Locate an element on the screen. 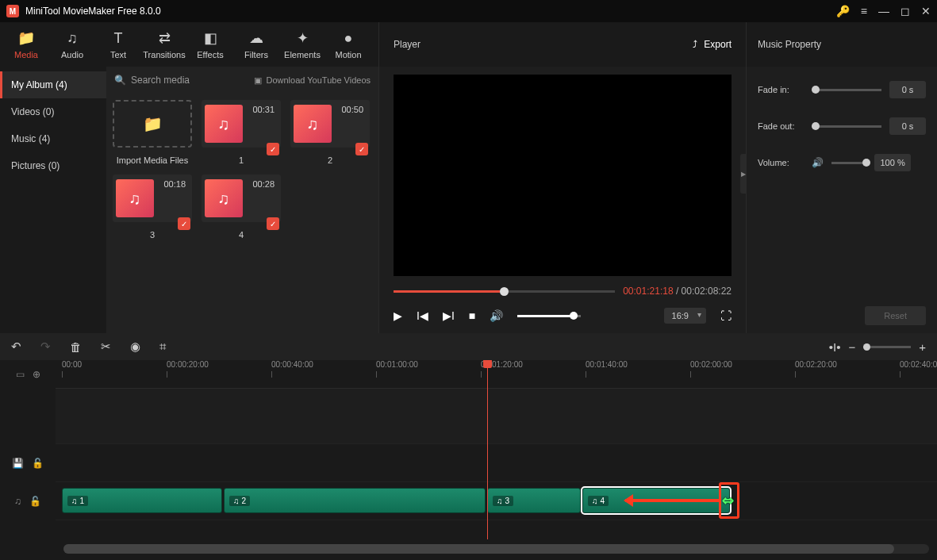 The width and height of the screenshot is (937, 560). tab-audio: ♫Audio is located at coordinates (72, 44).